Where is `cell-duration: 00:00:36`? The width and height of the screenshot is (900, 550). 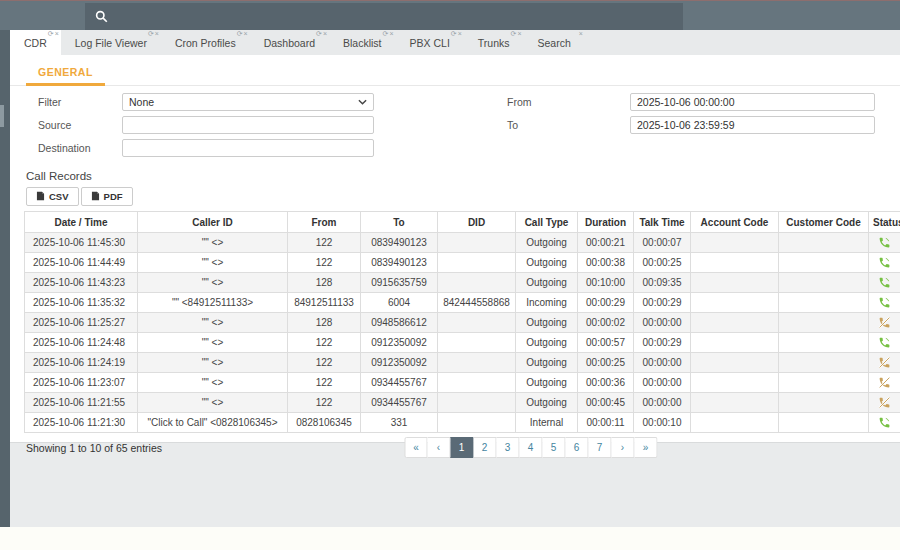
cell-duration: 00:00:36 is located at coordinates (606, 383).